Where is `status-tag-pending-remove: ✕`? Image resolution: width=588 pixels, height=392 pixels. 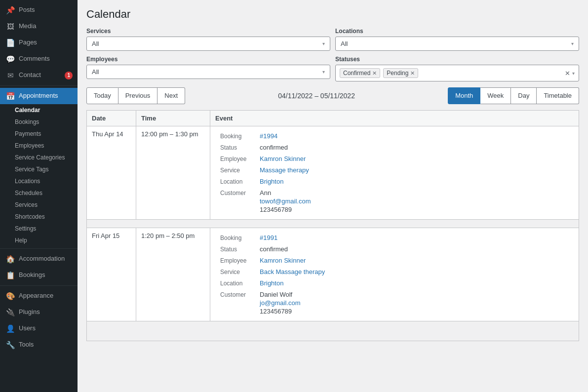 status-tag-pending-remove: ✕ is located at coordinates (413, 73).